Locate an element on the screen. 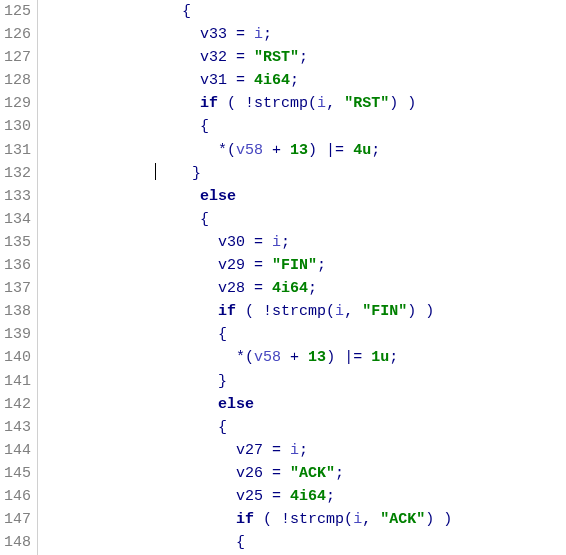  code-line: if ( !strcmp(i, "RST") ) is located at coordinates (302, 104).